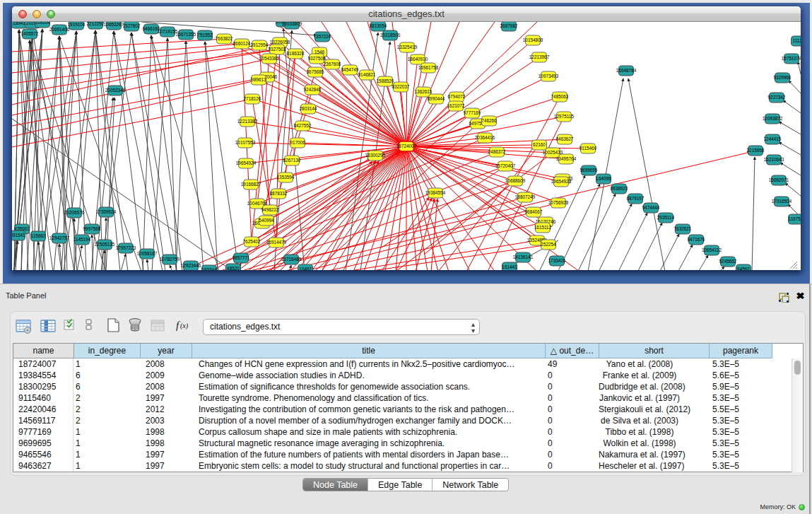  Describe the element at coordinates (82, 239) in the screenshot. I see `svg-text: 1145194` at that location.